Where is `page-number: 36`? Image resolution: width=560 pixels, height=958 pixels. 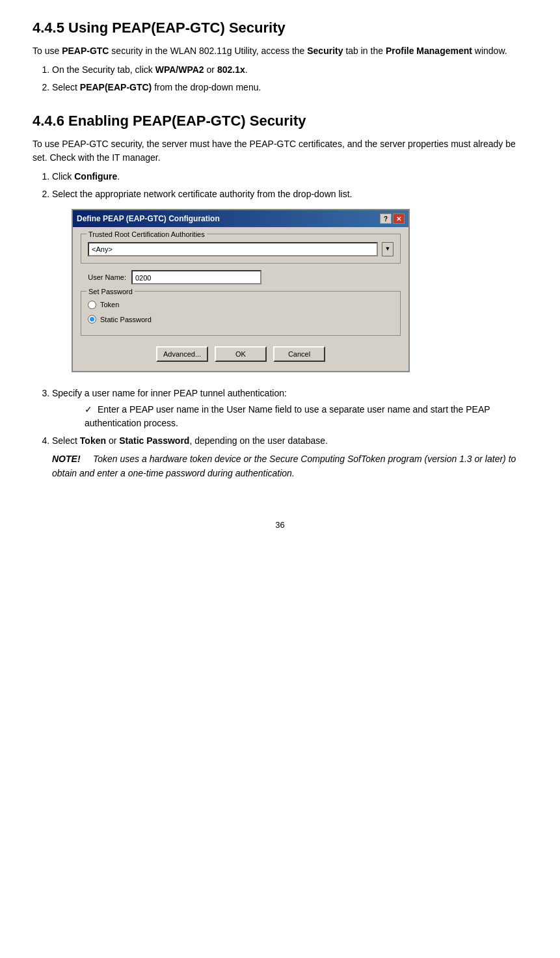
page-number: 36 is located at coordinates (280, 525).